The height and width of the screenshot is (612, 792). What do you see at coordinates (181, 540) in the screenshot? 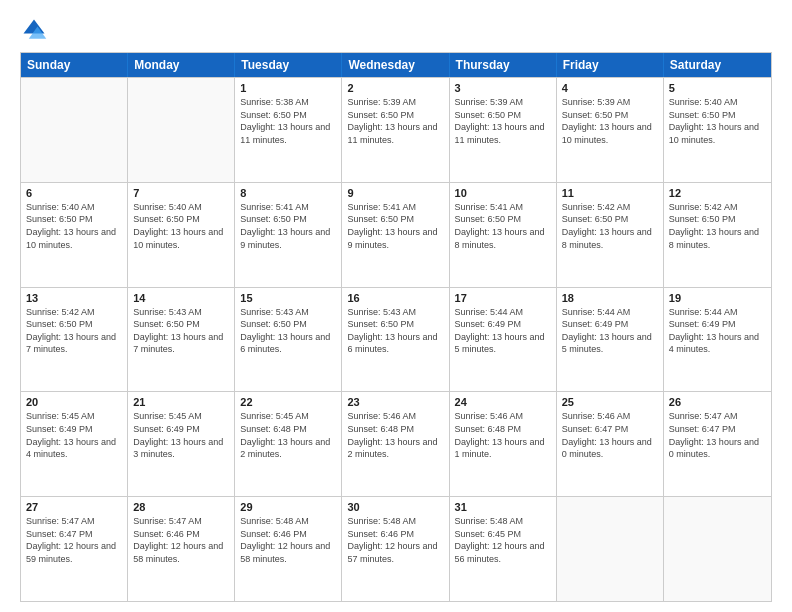
I see `day-info: Sunrise: 5:47 AMSunset: 6:46 PMDaylight:…` at bounding box center [181, 540].